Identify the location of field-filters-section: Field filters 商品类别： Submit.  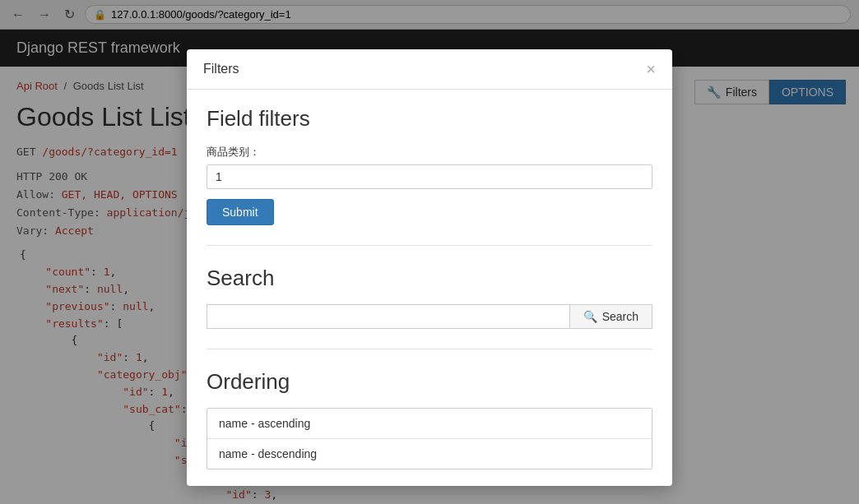
(430, 166).